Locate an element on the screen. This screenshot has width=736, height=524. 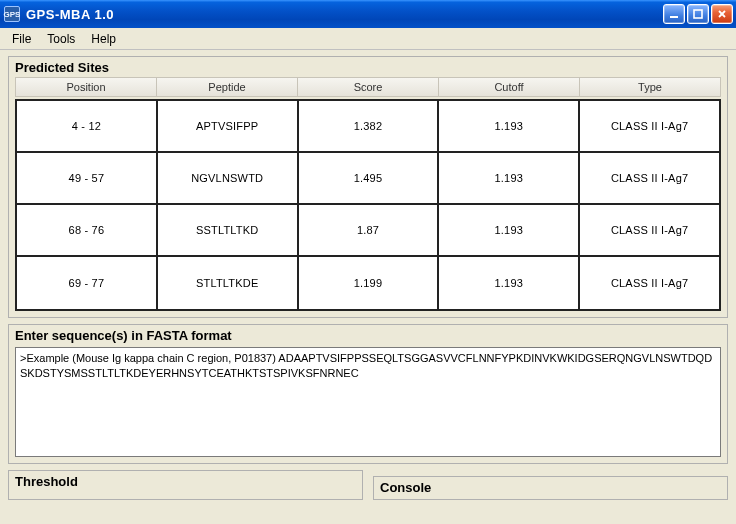
predicted-sites-title: Predicted Sites is located at coordinates (368, 68).